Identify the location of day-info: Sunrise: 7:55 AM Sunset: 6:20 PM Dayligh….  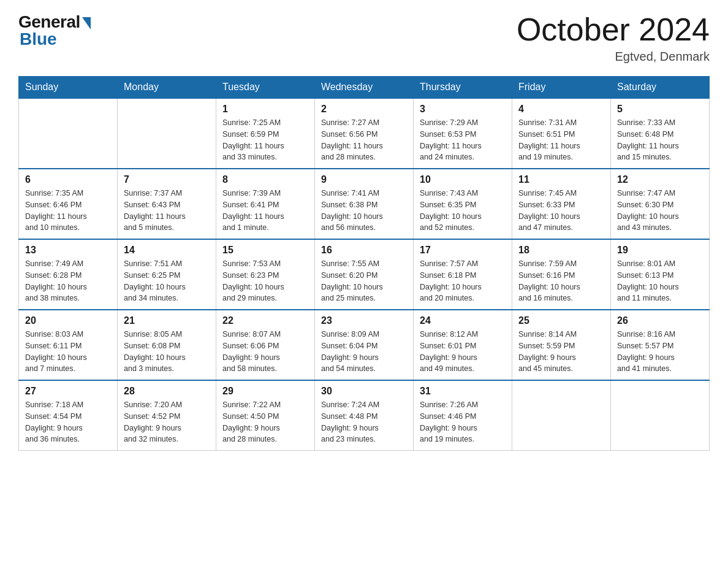
(364, 281).